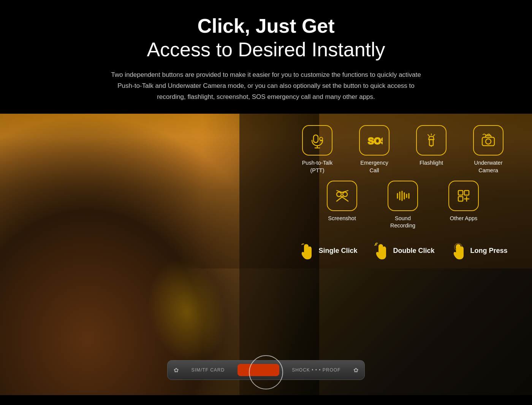  What do you see at coordinates (317, 140) in the screenshot?
I see `push-to-talk-icon` at bounding box center [317, 140].